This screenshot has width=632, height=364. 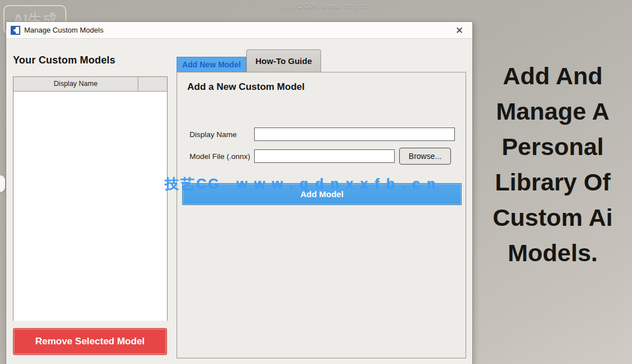 I want to click on browse-button: Browse..., so click(x=425, y=156).